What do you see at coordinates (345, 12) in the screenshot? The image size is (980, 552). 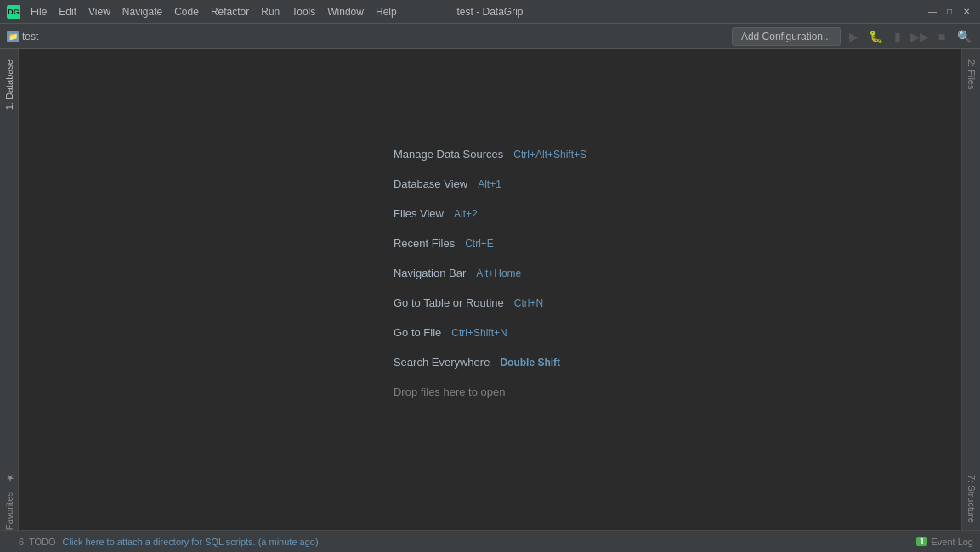 I see `menu-window: Window` at bounding box center [345, 12].